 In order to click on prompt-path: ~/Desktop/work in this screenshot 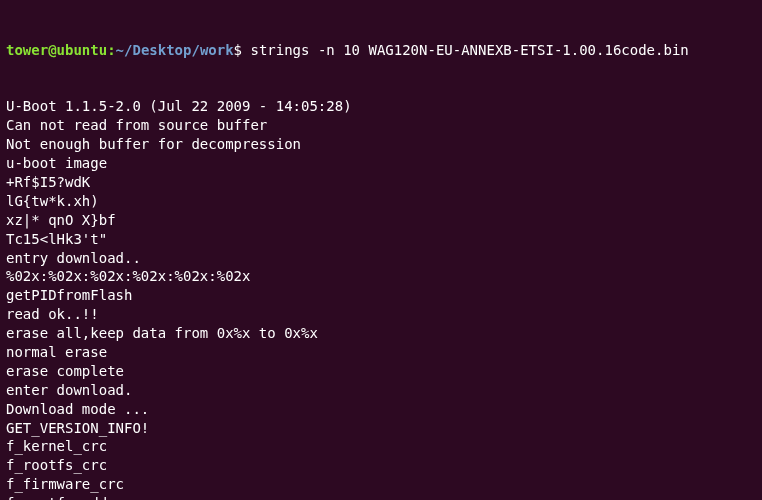, I will do `click(175, 50)`.